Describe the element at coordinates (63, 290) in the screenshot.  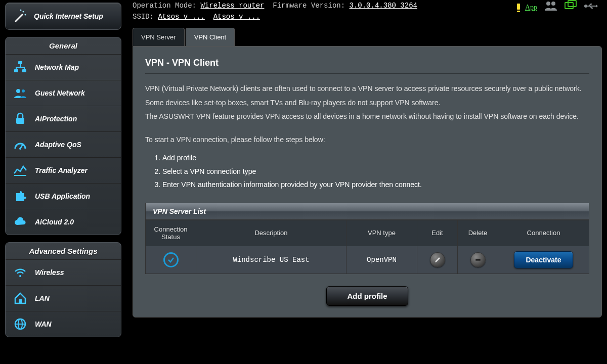
I see `advanced-section: Advanced Settings Wireless LAN WAN` at that location.